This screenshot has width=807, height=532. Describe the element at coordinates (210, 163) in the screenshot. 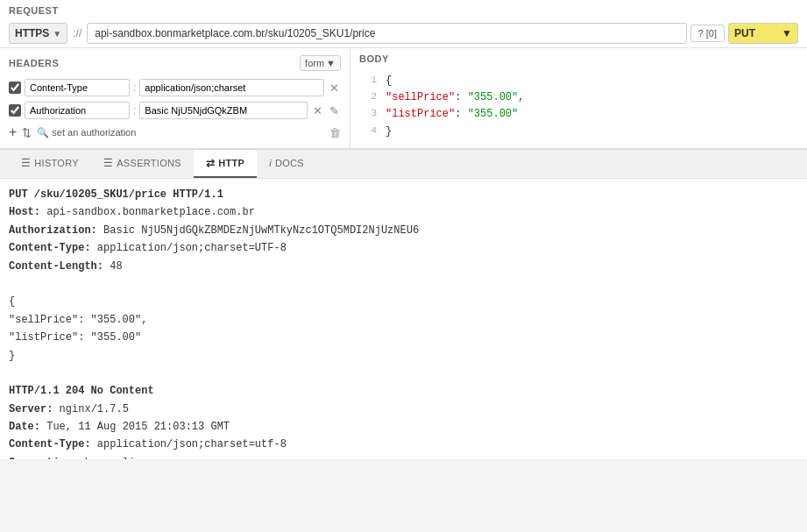

I see `http-icon: ⇄` at that location.